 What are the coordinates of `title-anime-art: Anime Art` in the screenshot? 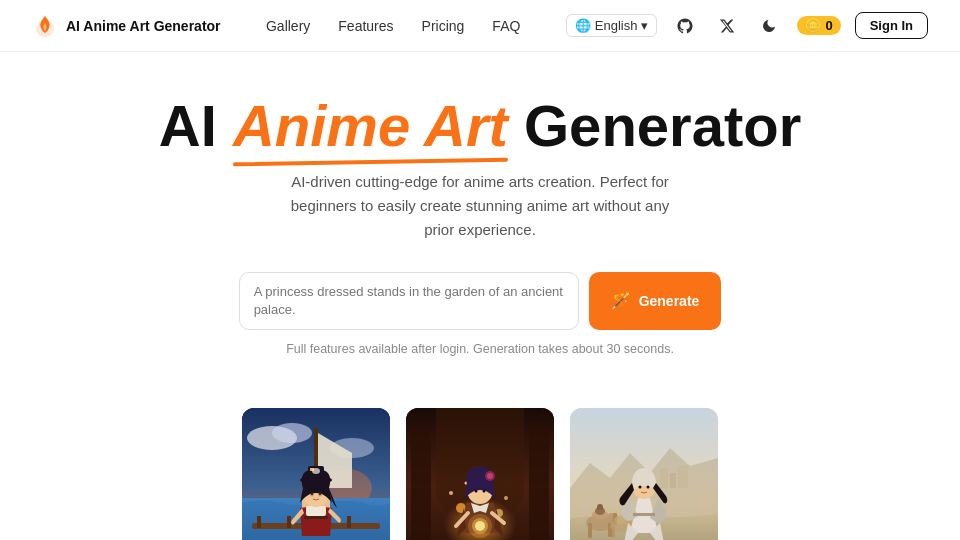 It's located at (370, 126).